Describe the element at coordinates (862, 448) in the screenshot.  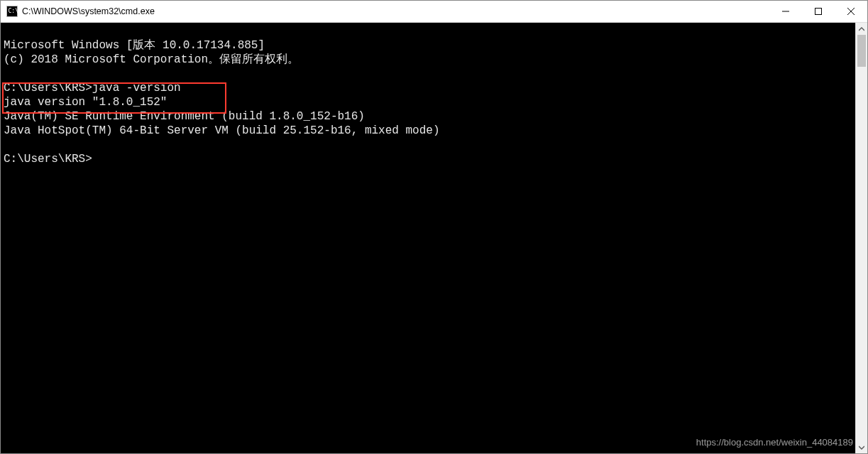
I see `scroll-down-arrow` at that location.